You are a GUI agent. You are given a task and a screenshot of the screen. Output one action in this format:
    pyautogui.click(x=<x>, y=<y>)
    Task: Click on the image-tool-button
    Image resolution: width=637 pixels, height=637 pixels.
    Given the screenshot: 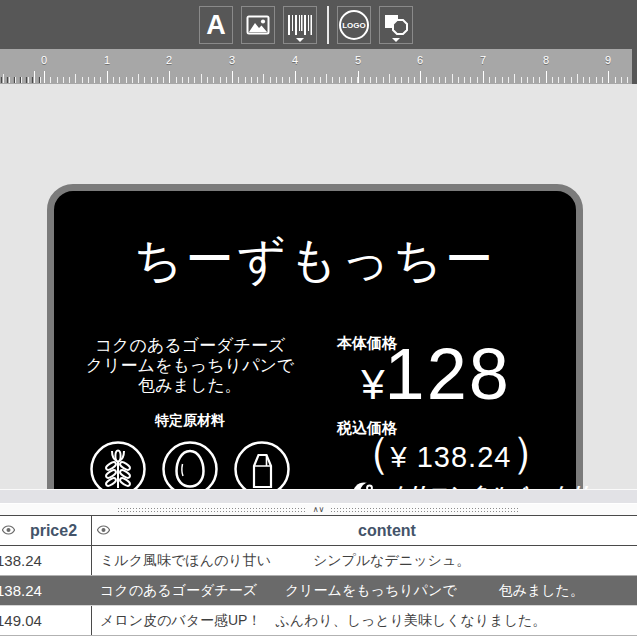 What is the action you would take?
    pyautogui.click(x=258, y=25)
    